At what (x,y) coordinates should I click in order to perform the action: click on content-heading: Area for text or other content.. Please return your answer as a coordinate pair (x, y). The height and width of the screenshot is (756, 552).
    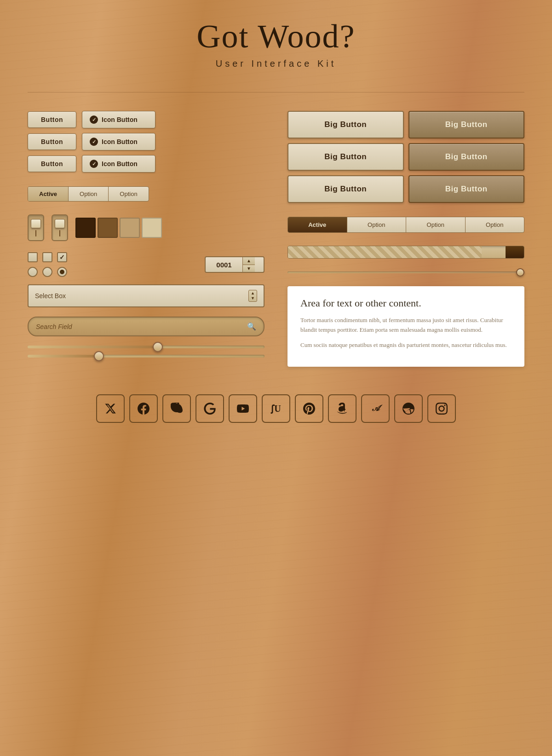
    Looking at the image, I should click on (406, 303).